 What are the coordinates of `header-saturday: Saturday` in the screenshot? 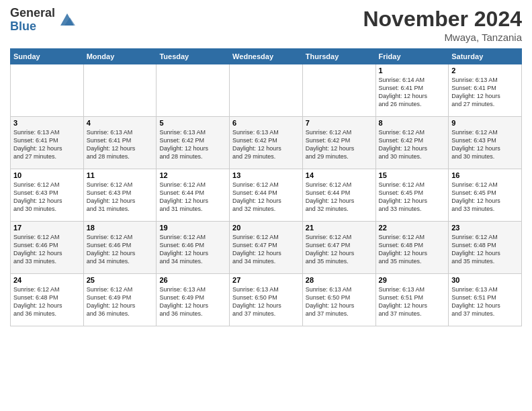 It's located at (485, 56).